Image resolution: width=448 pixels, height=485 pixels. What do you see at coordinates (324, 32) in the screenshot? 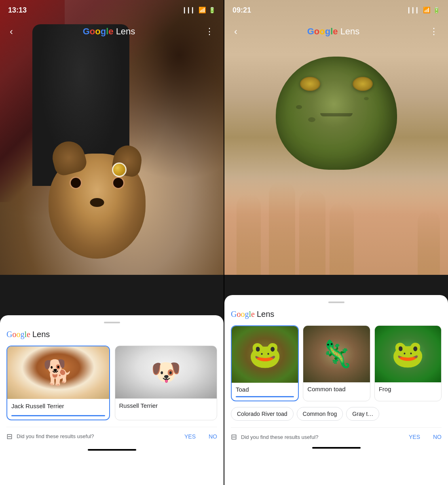
I see `title-google-right: Google` at bounding box center [324, 32].